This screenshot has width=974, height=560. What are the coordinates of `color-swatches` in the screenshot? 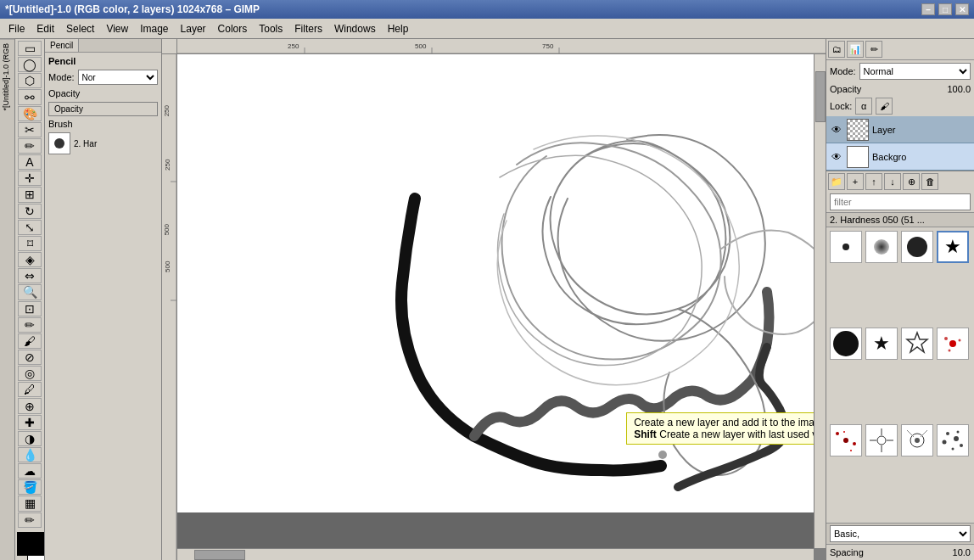 It's located at (31, 543).